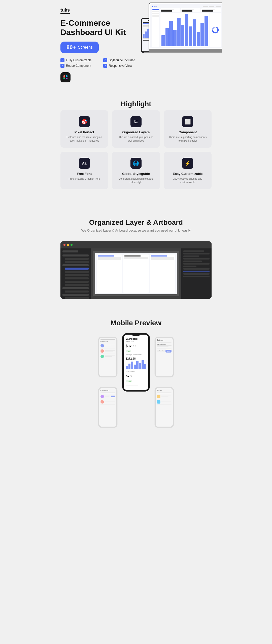  I want to click on layer-title: Organized Layer & Artboard, so click(136, 222).